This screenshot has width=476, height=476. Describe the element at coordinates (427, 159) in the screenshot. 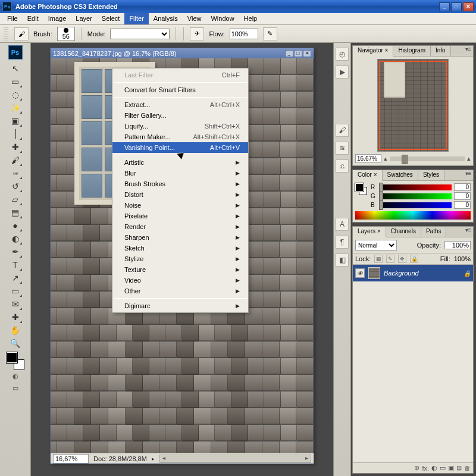

I see `navigator-zoom-slider` at that location.